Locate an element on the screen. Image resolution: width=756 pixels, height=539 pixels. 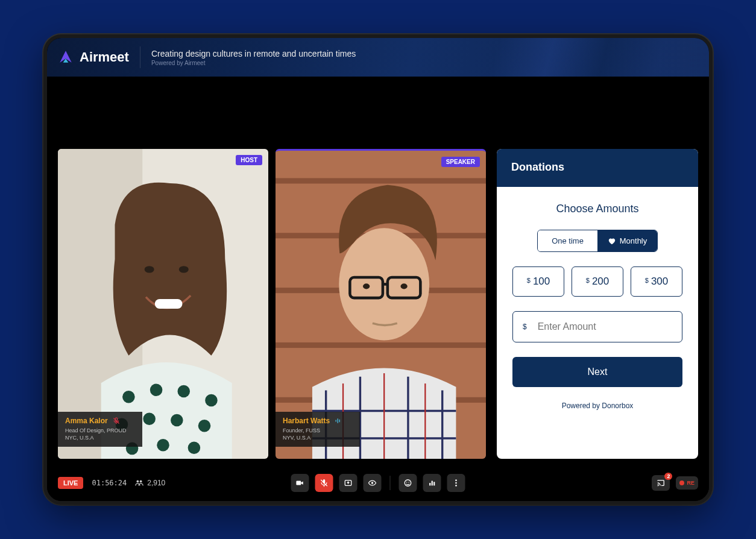
bottom-left: LIVE 01:56:24 2,910 is located at coordinates (112, 483).